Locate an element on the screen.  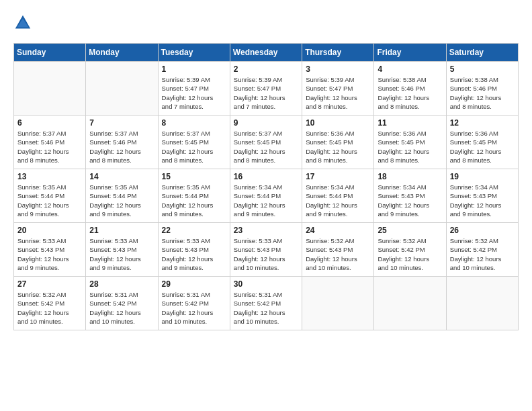
day-number: 16 is located at coordinates (266, 177).